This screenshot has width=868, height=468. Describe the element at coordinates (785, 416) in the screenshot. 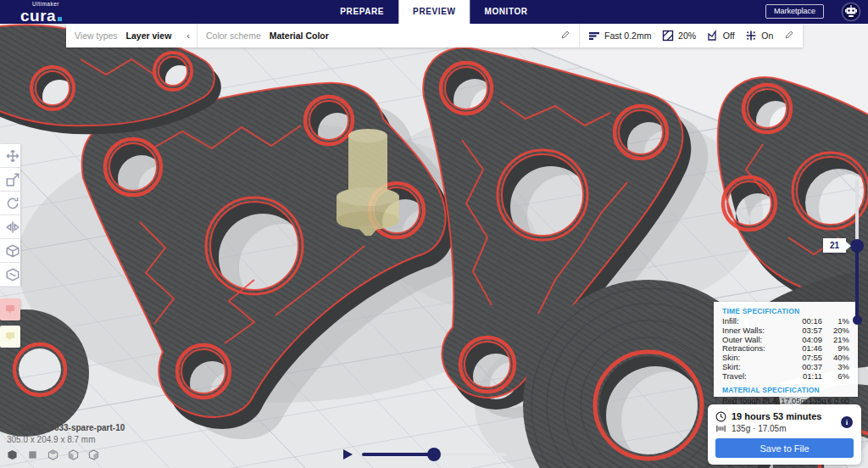

I see `print-time-row: 19 hours 53 minutes` at that location.